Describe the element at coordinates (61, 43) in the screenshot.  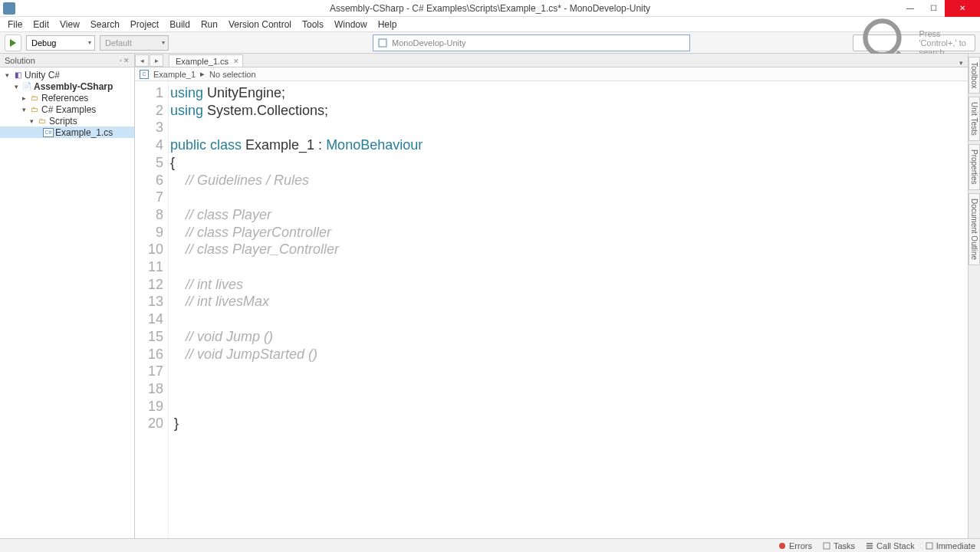
I see `config-combo: Debug` at that location.